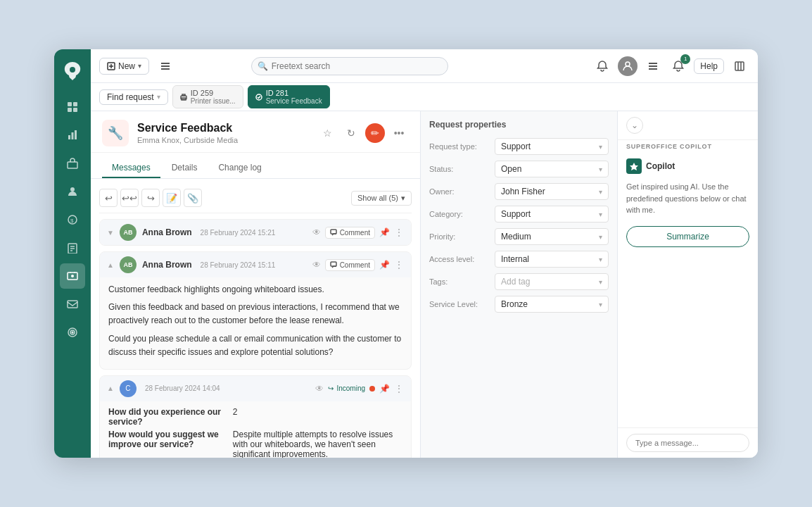 Image resolution: width=812 pixels, height=507 pixels. Describe the element at coordinates (635, 125) in the screenshot. I see `copilot-collapse-button: ⌄` at that location.